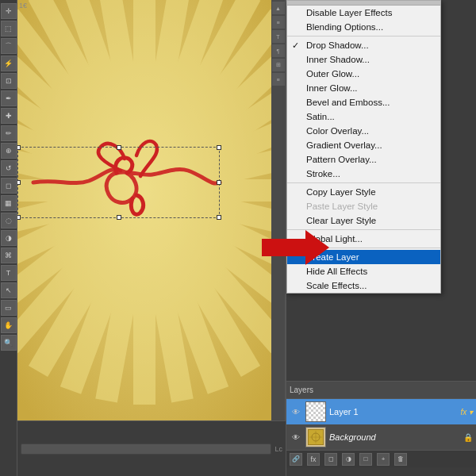  I want to click on menu-item-satin: Satin..., so click(363, 117).